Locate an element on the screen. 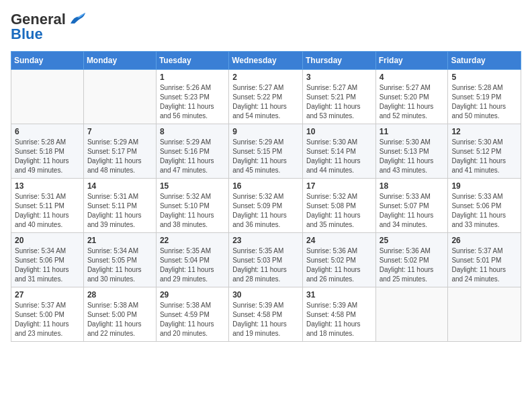 This screenshot has height=411, width=532. calendar-cell: 19Sunrise: 5:33 AM Sunset: 5:06 PM Dayli… is located at coordinates (485, 205).